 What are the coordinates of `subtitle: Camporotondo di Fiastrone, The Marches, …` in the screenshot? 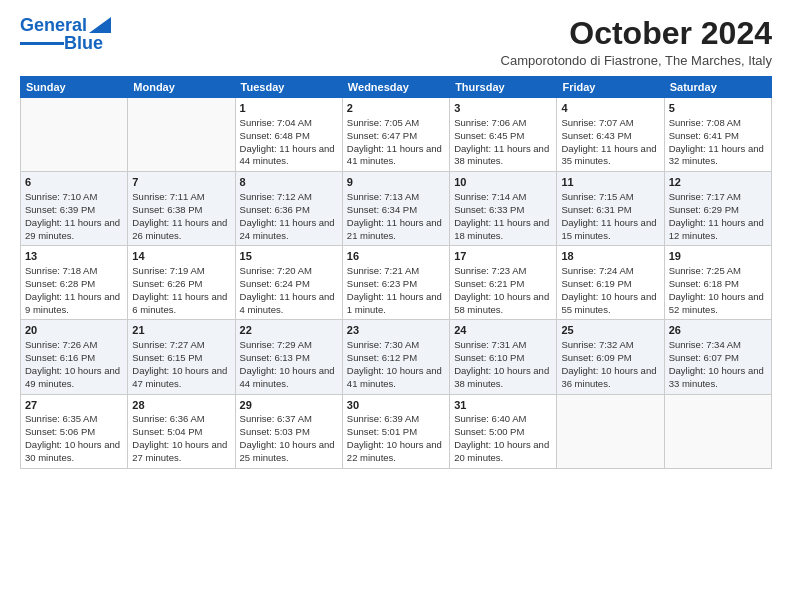 It's located at (636, 60).